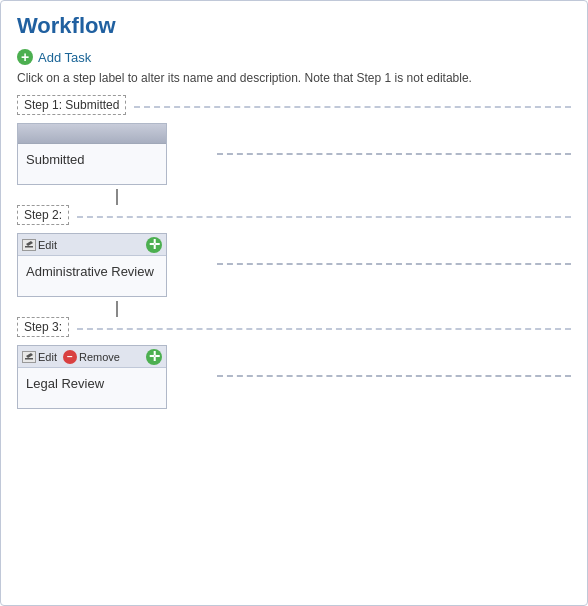 Image resolution: width=588 pixels, height=606 pixels. I want to click on step3-toolbar: Edit − Remove ✛, so click(92, 357).